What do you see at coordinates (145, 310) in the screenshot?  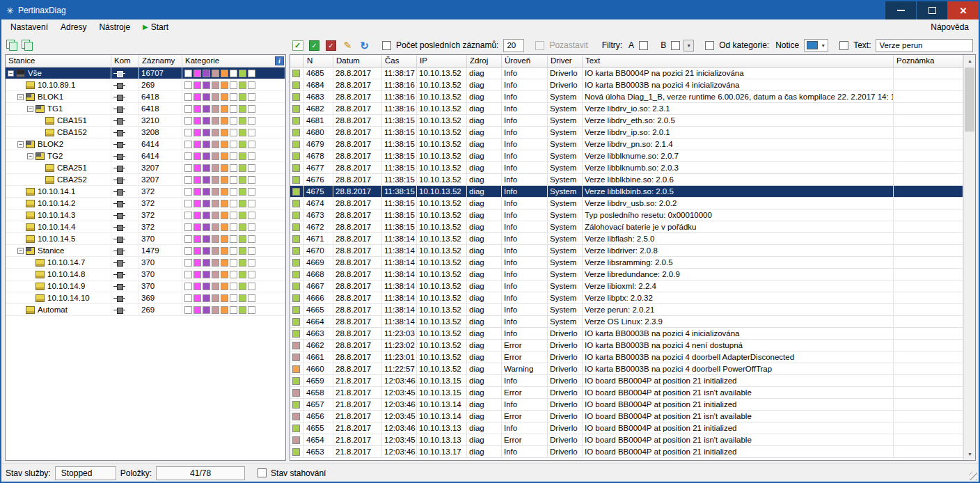 I see `tree-row: Automat269` at bounding box center [145, 310].